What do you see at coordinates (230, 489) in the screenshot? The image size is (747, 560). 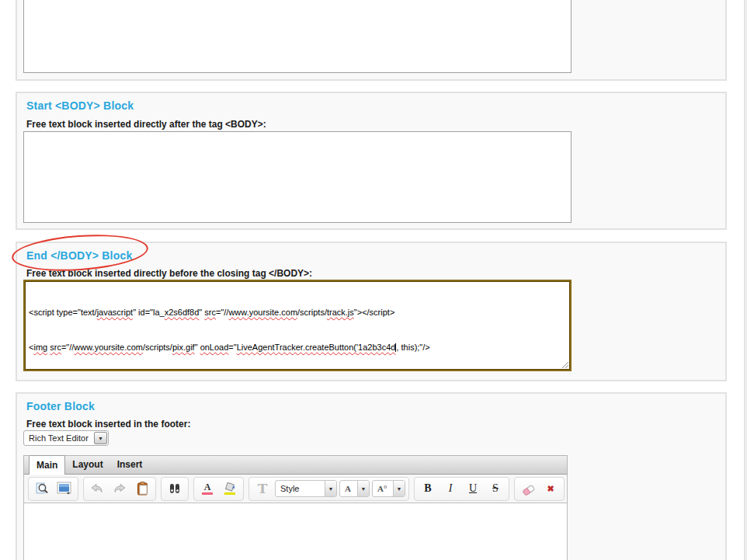 I see `highlight-color-icon` at bounding box center [230, 489].